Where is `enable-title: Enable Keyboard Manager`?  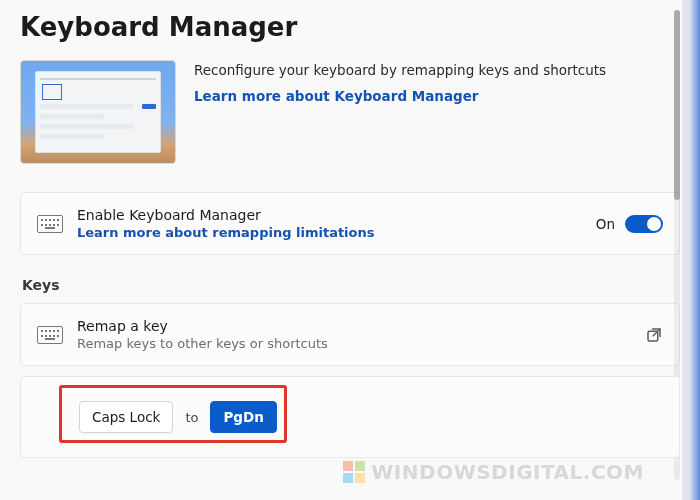 enable-title: Enable Keyboard Manager is located at coordinates (330, 215).